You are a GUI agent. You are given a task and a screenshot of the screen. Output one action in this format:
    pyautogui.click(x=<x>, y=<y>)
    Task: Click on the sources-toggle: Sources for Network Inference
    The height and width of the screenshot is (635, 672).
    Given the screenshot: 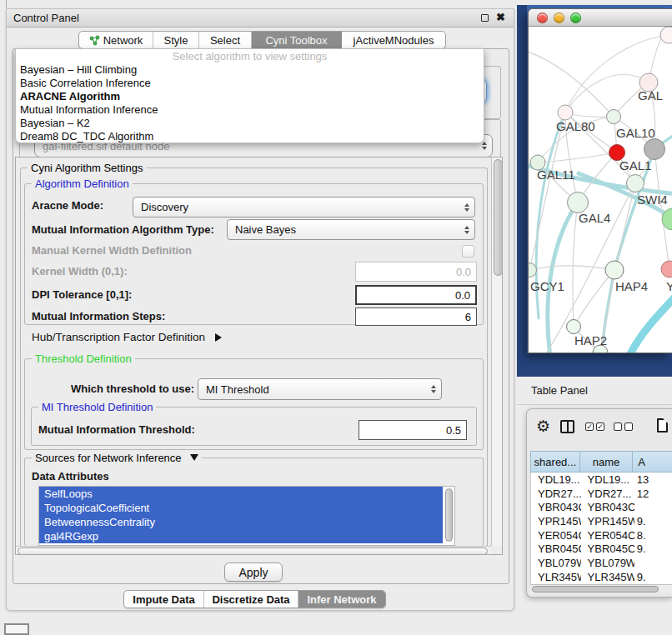 What is the action you would take?
    pyautogui.click(x=117, y=458)
    